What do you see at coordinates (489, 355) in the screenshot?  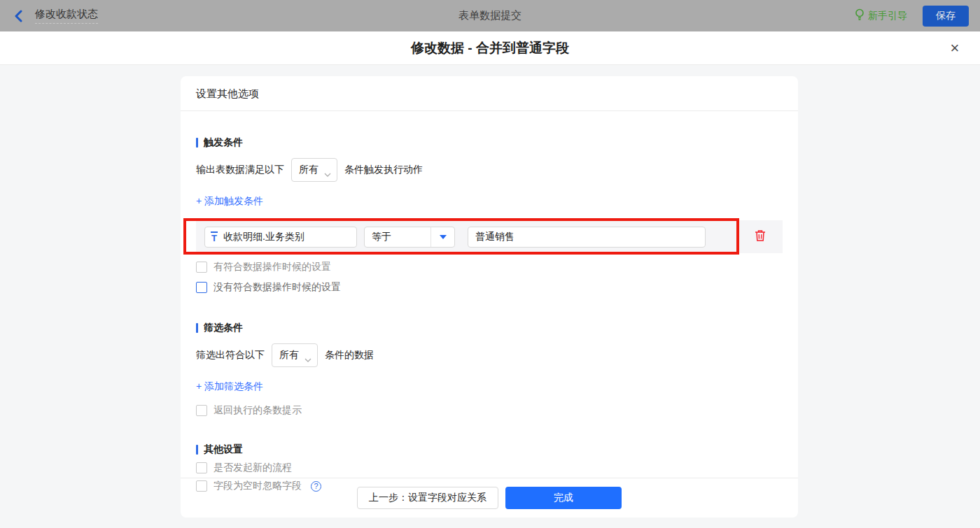 I see `filter-condition-sentence: 筛选出符合以下 所有 条件的数据` at bounding box center [489, 355].